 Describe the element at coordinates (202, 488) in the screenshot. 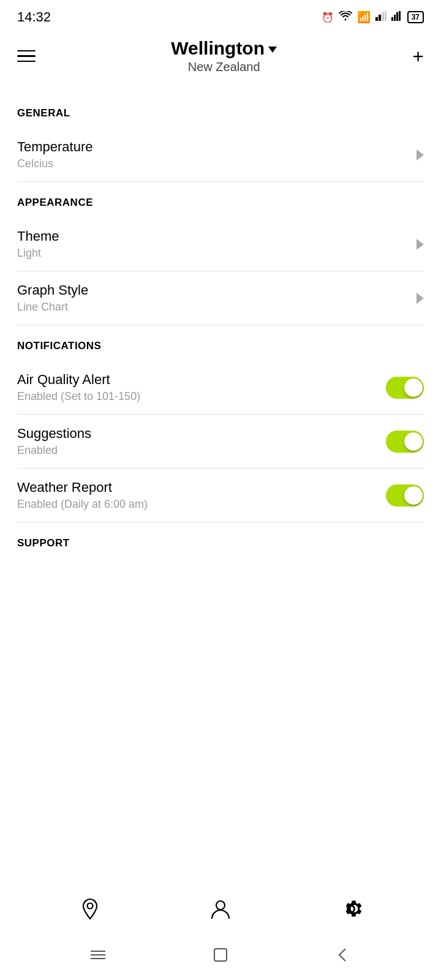

I see `weather-report-title: Weather Report` at that location.